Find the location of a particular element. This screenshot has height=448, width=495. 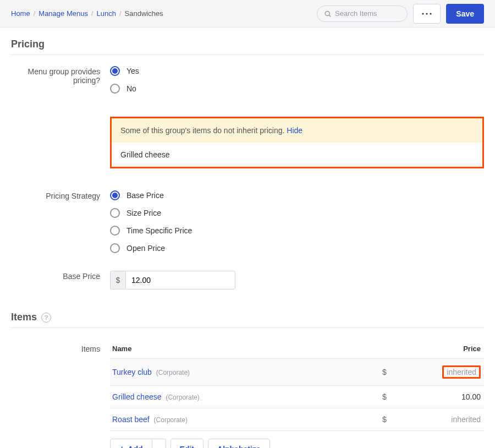

items-label: Items is located at coordinates (61, 394).